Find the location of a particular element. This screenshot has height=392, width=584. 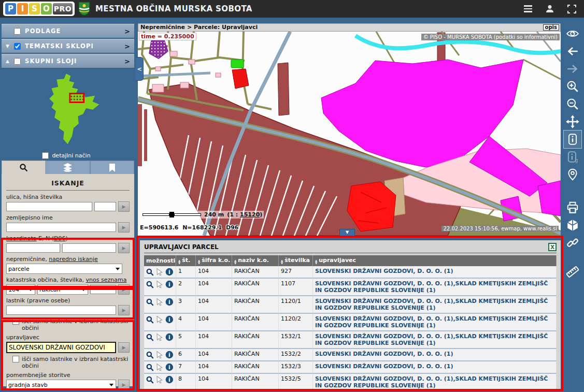

coordinate-link: koordinata is located at coordinates (22, 238).